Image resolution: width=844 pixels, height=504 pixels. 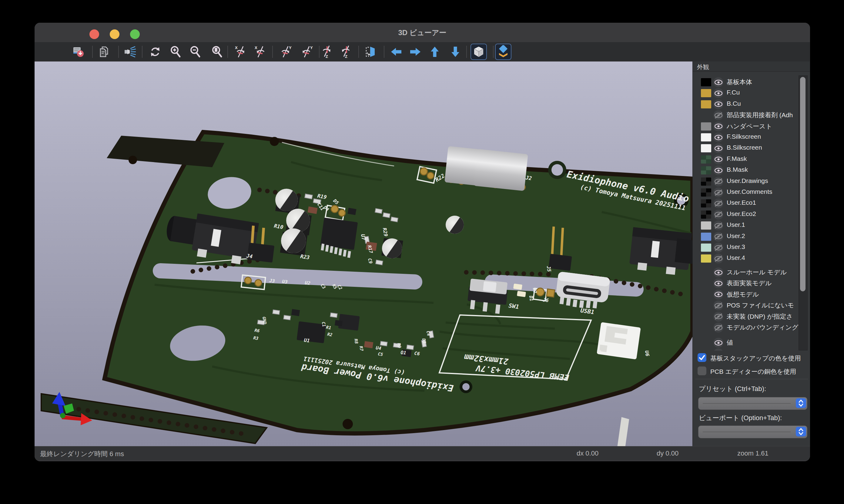 What do you see at coordinates (751, 327) in the screenshot?
I see `layer-row: モデルのバウンディング` at bounding box center [751, 327].